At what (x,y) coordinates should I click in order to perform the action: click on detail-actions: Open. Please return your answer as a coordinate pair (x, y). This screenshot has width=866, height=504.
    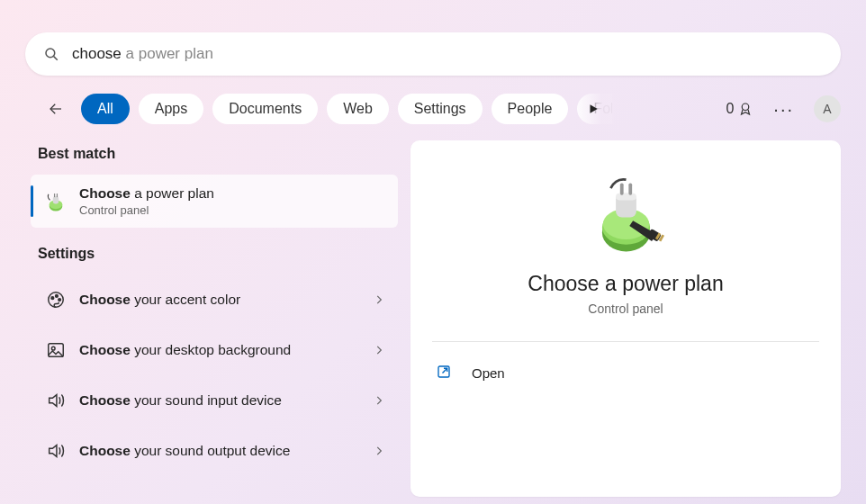
    Looking at the image, I should click on (626, 373).